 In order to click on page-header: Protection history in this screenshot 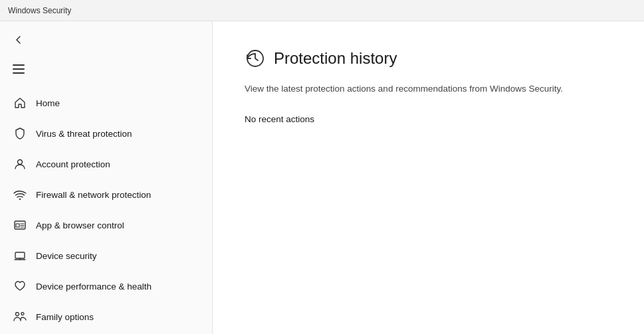, I will do `click(428, 58)`.